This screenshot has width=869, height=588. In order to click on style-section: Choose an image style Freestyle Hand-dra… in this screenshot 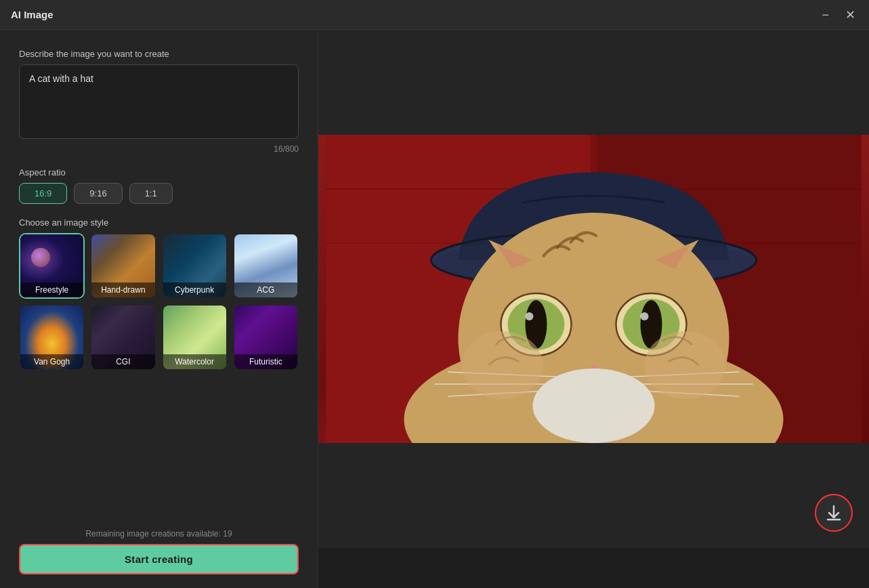, I will do `click(158, 294)`.